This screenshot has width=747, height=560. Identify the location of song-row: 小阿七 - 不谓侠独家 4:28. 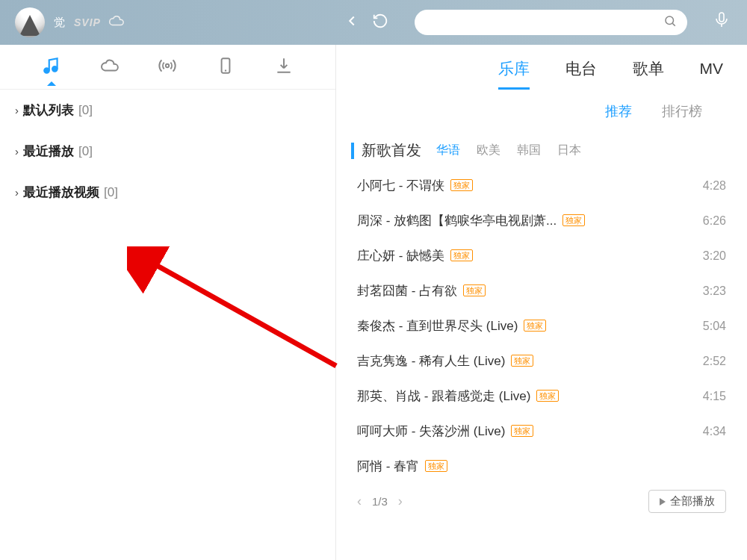
(542, 185).